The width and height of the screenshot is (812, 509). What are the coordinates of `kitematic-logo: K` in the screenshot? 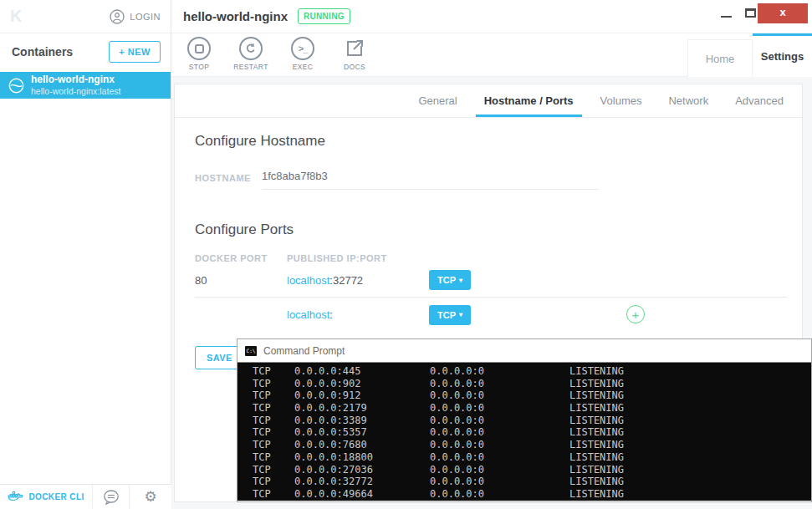 It's located at (16, 17).